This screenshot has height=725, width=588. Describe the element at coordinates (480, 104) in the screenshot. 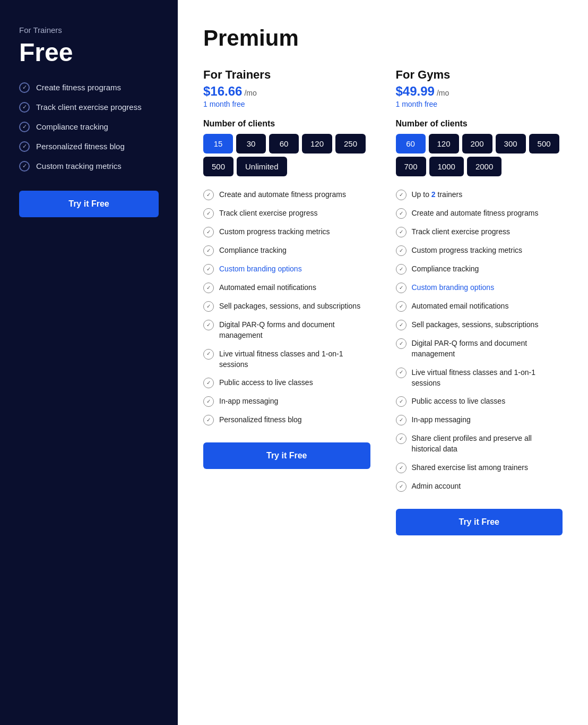

I see `gyms-month-free: 1 month free` at that location.